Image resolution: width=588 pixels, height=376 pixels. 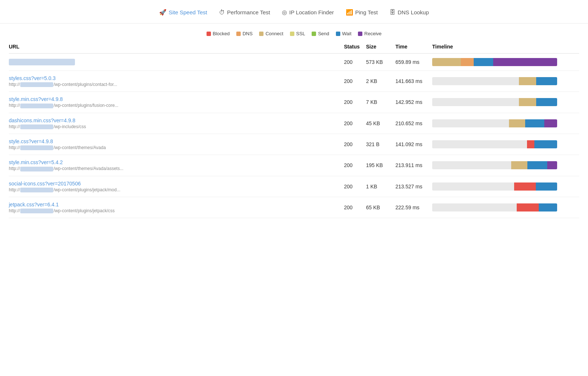 I want to click on col-header-time: Time, so click(x=414, y=47).